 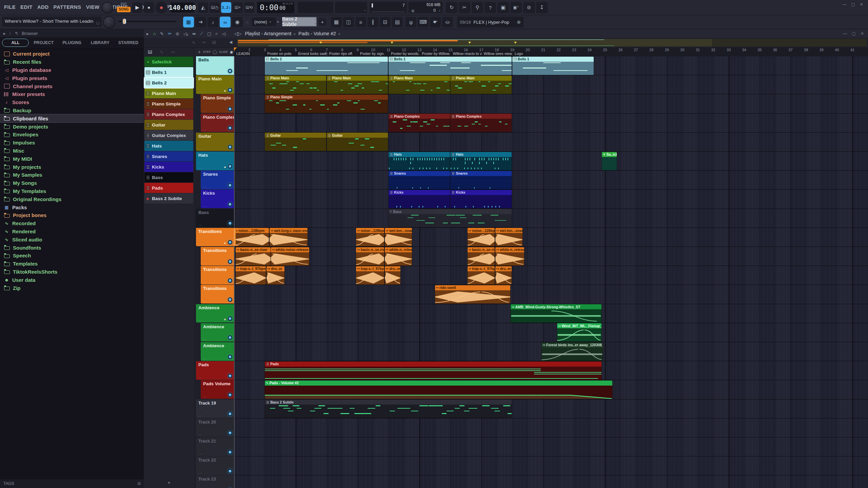 I want to click on pattern-mode-icon: ▦, so click(x=189, y=22).